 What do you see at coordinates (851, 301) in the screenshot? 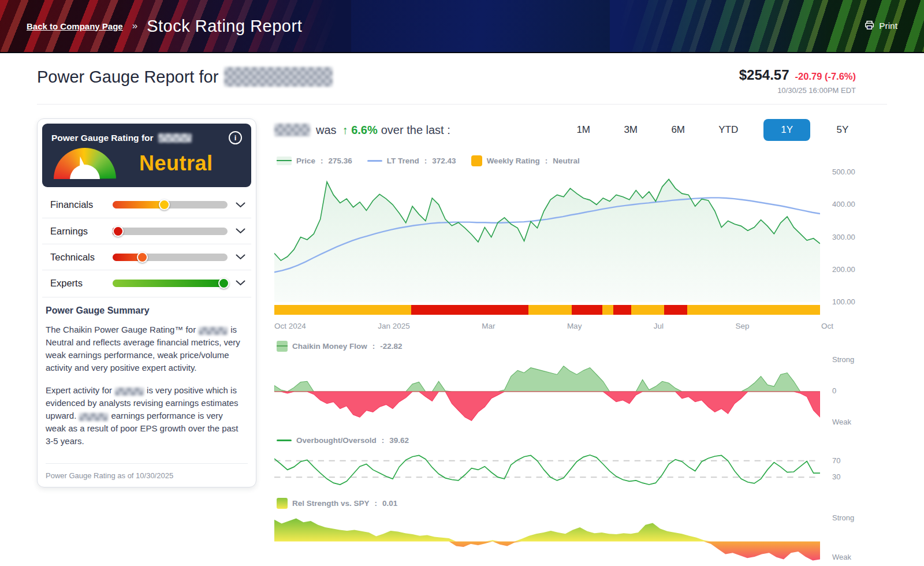
I see `price-y-tick: 100.00` at bounding box center [851, 301].